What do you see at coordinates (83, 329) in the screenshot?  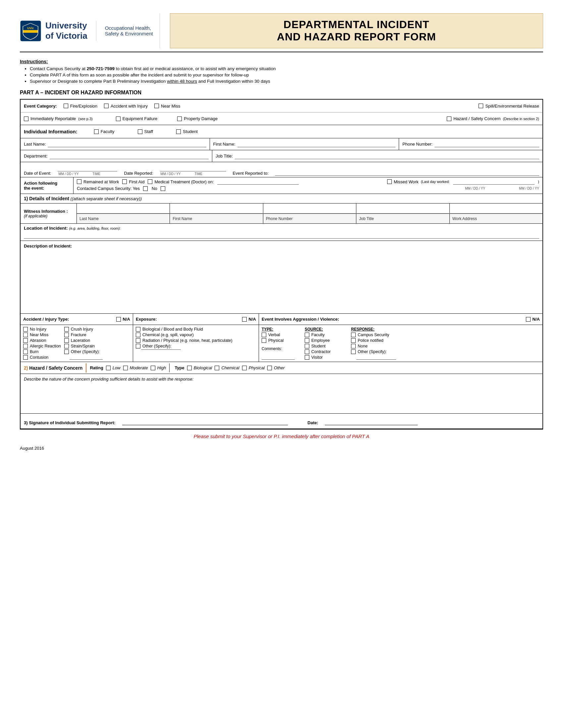 I see `crush-option: Crush Injury` at bounding box center [83, 329].